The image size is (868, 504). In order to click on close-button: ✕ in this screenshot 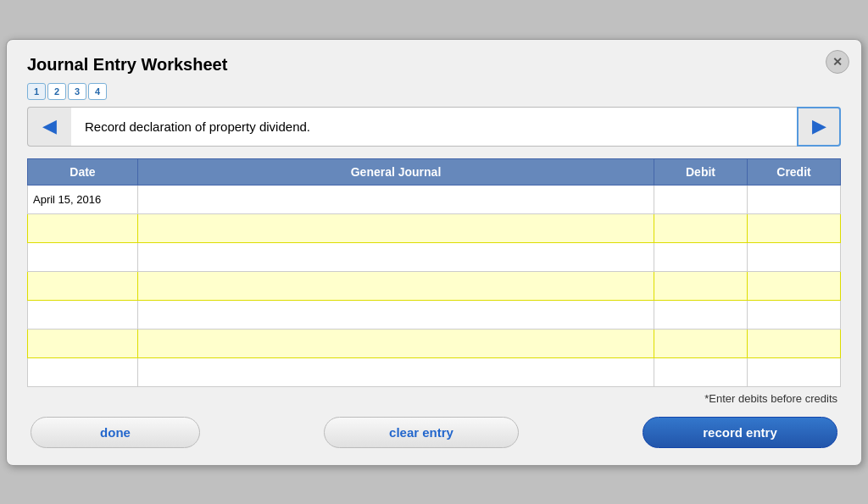, I will do `click(837, 62)`.